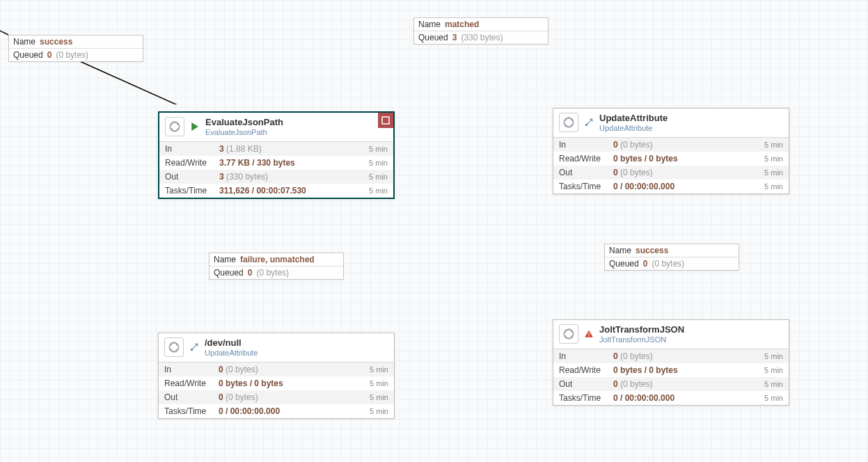  What do you see at coordinates (642, 340) in the screenshot?
I see `processor-type: JoltTransformJSON` at bounding box center [642, 340].